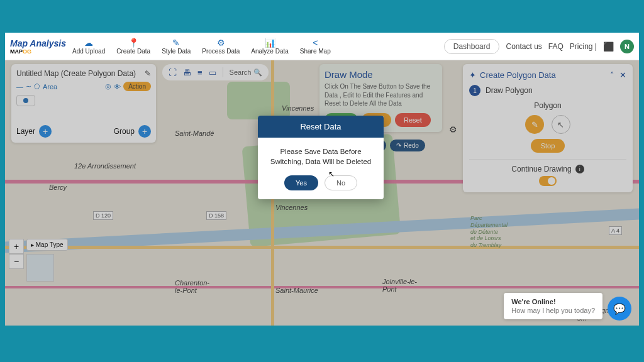 Image resolution: width=644 pixels, height=362 pixels. Describe the element at coordinates (76, 74) in the screenshot. I see `layer-panel-title: Untitled Map (Create Polygon Data)` at that location.